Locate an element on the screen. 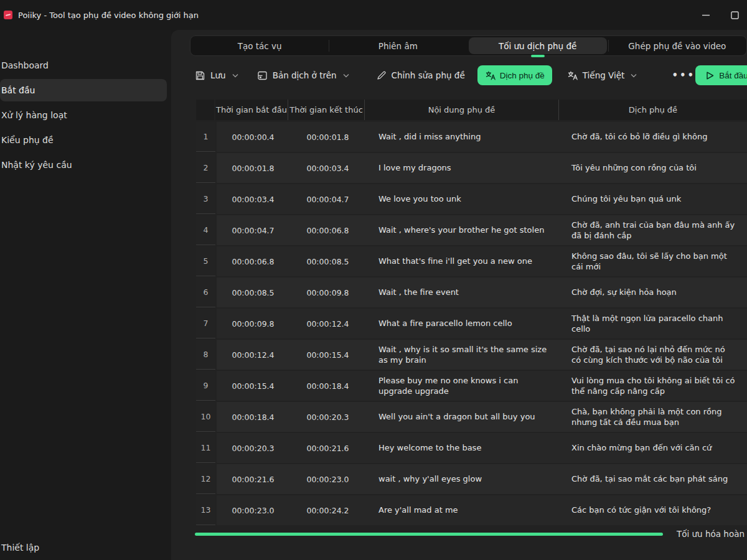  table-row: 13 00:00:23.0 00:00:24.2 Are y'all mad a… is located at coordinates (472, 510).